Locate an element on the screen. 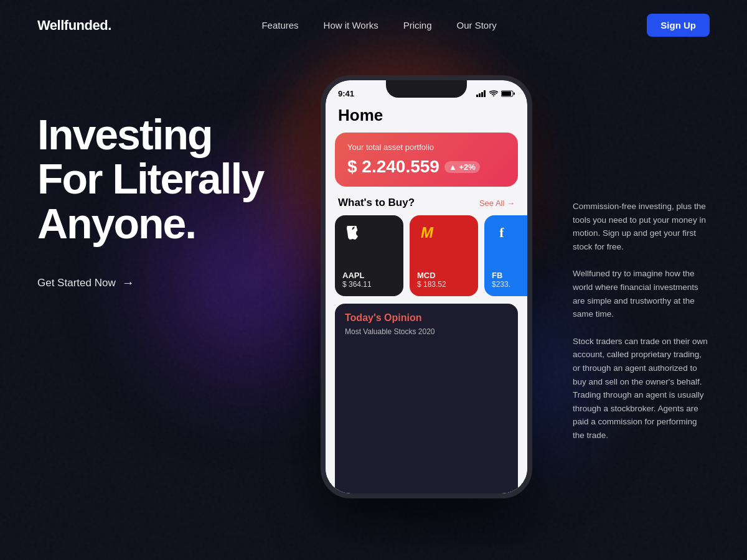 The image size is (747, 560). whats-to-buy-title: What's to Buy? is located at coordinates (376, 203).